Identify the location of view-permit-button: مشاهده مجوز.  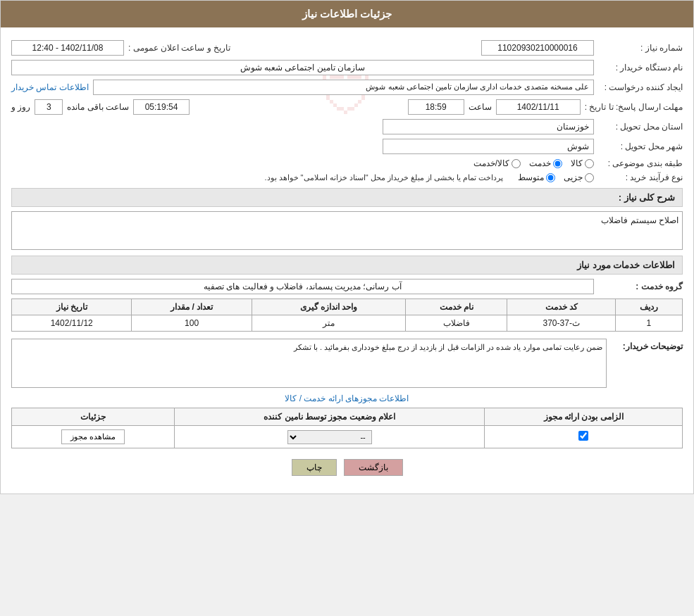
(93, 436).